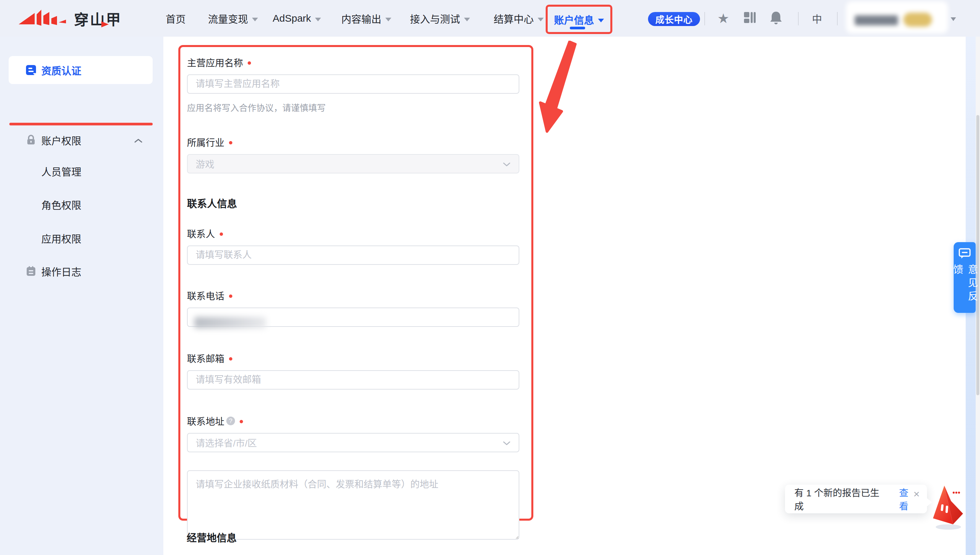  What do you see at coordinates (776, 18) in the screenshot?
I see `notifications-button` at bounding box center [776, 18].